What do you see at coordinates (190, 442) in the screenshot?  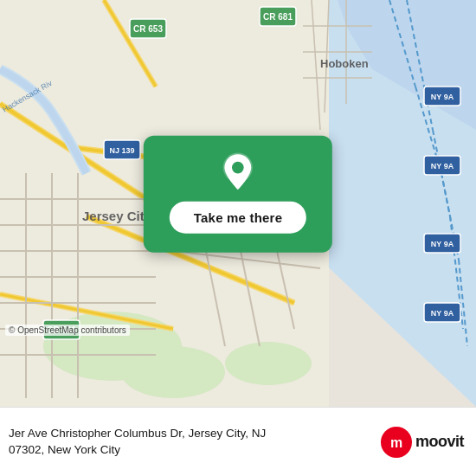 I see `address-section: Jer Ave Christopher Columbus Dr, Jersey …` at bounding box center [190, 442].